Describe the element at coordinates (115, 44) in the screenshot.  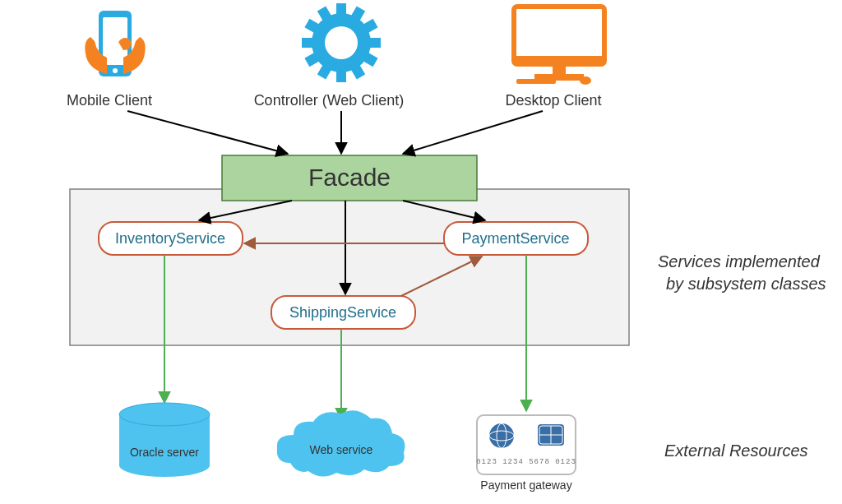
I see `mobile-client-icon` at that location.